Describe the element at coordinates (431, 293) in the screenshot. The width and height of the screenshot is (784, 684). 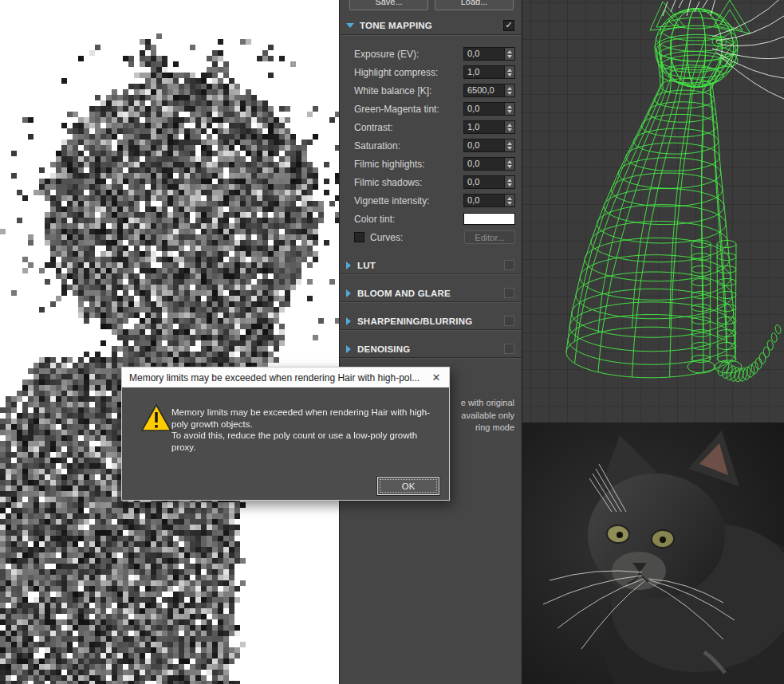
I see `rollout-title-bloom-glare: BLOOM AND GLARE` at that location.